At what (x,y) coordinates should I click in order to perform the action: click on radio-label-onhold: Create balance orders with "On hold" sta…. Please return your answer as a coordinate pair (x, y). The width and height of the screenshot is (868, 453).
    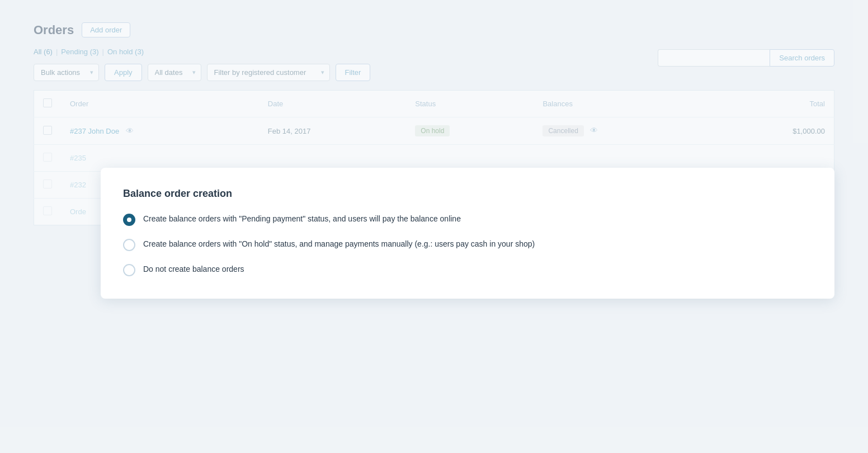
    Looking at the image, I should click on (339, 244).